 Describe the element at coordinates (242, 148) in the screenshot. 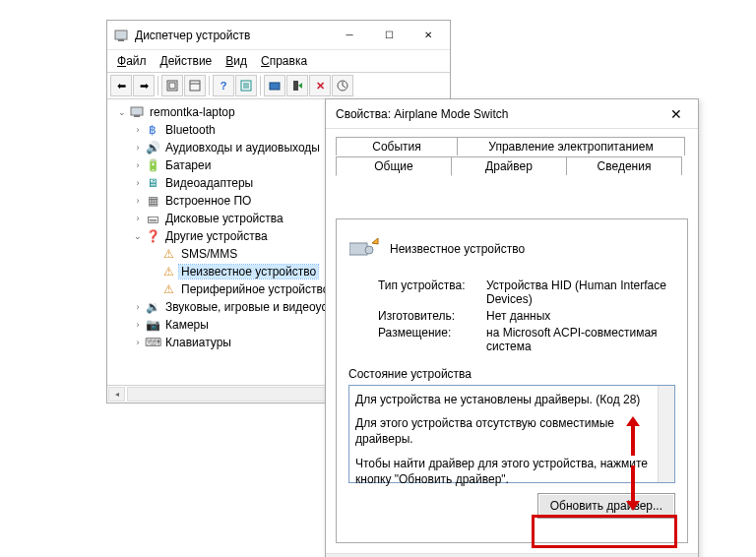

I see `tree-category-label: Аудиовходы и аудиовыходы` at that location.